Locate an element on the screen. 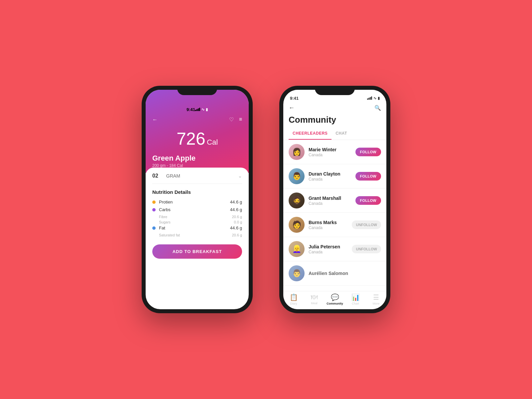 This screenshot has height=399, width=532. nutrition-fat-row: Fat 44.6 g is located at coordinates (197, 228).